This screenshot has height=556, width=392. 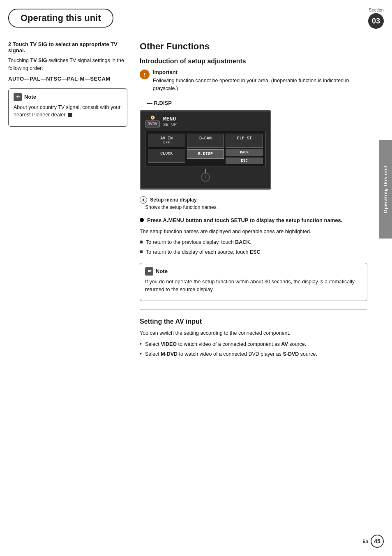 What do you see at coordinates (226, 345) in the screenshot?
I see `av-bullet-text-1: Select VIDEO to watch video of a connect…` at bounding box center [226, 345].